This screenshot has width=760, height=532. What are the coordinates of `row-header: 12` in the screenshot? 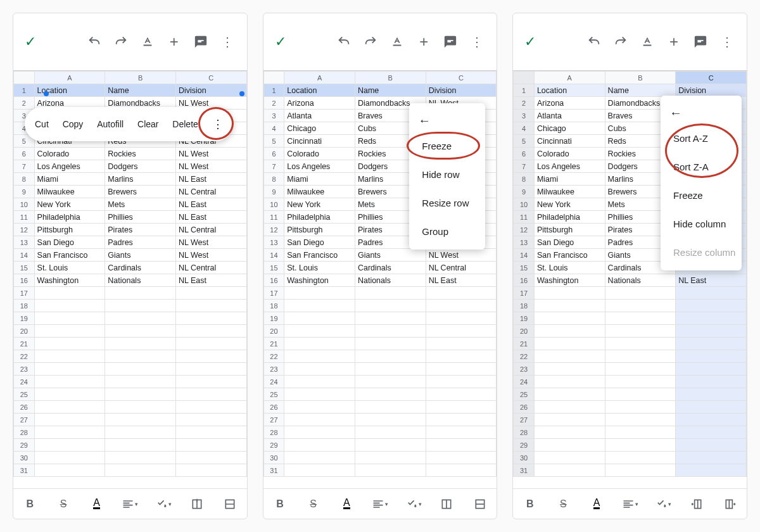 It's located at (524, 230).